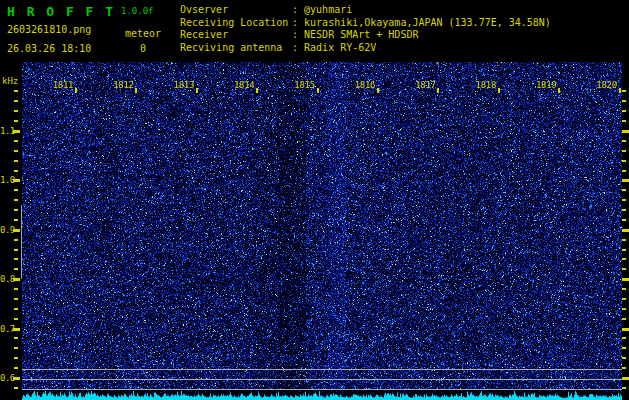 The height and width of the screenshot is (400, 629). What do you see at coordinates (143, 48) in the screenshot?
I see `meteor-count: 0` at bounding box center [143, 48].